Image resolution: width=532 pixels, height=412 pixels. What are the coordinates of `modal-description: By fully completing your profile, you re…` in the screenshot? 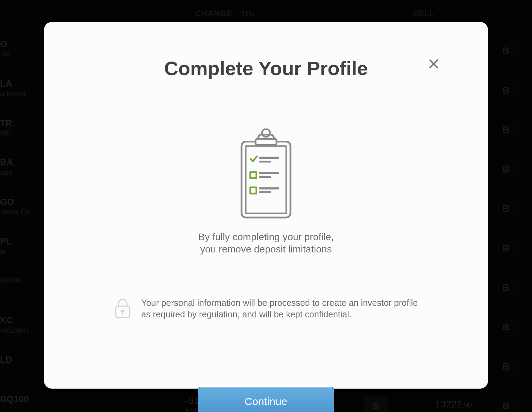 It's located at (266, 243).